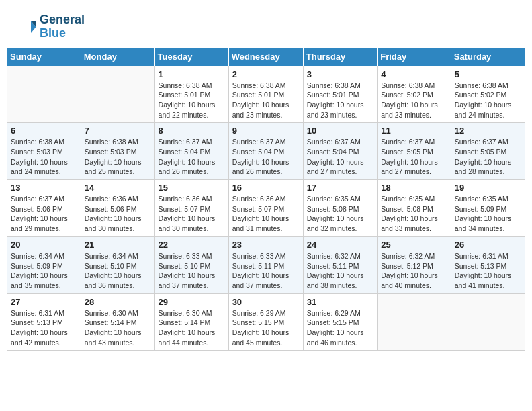  What do you see at coordinates (118, 214) in the screenshot?
I see `cell-info: Sunrise: 6:36 AM Sunset: 5:06 PM Dayligh…` at bounding box center [118, 214].